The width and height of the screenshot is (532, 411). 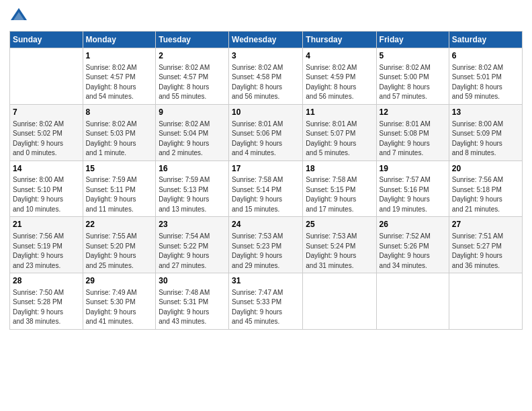 What do you see at coordinates (266, 302) in the screenshot?
I see `week-row-5: 28Sunrise: 7:50 AM Sunset: 5:28 PM Dayli…` at bounding box center [266, 302].